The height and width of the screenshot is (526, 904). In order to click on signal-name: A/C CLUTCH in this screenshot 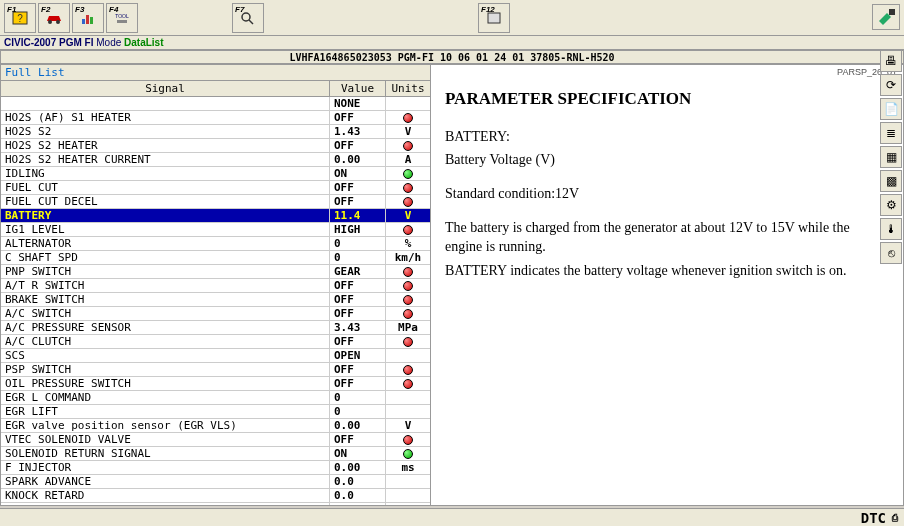, I will do `click(166, 342)`.